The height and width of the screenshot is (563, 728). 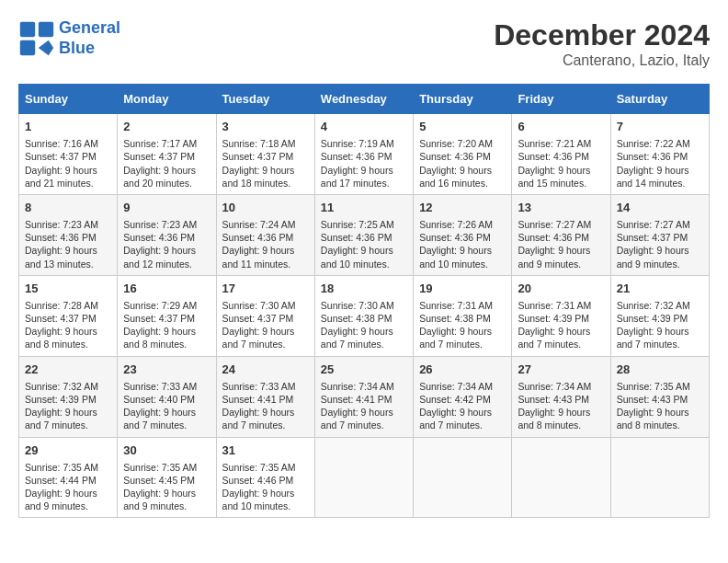 What do you see at coordinates (266, 407) in the screenshot?
I see `day-info: Sunrise: 7:33 AM Sunset: 4:41 PM Dayligh…` at bounding box center [266, 407].